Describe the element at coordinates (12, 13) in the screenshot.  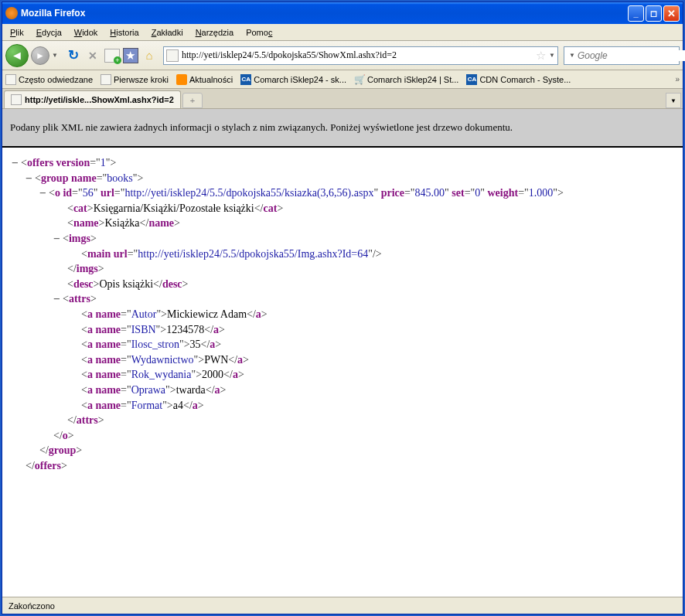
I see `firefox-icon` at that location.